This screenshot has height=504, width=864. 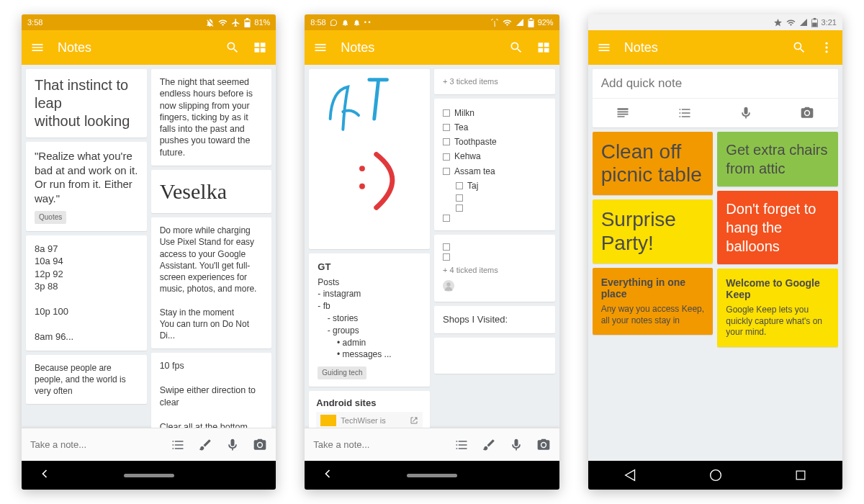 I want to click on checklist-item: Assam tea, so click(x=495, y=171).